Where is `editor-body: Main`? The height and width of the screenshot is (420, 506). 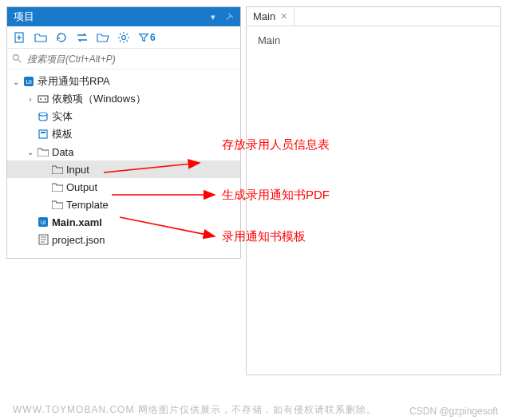 editor-body: Main is located at coordinates (374, 40).